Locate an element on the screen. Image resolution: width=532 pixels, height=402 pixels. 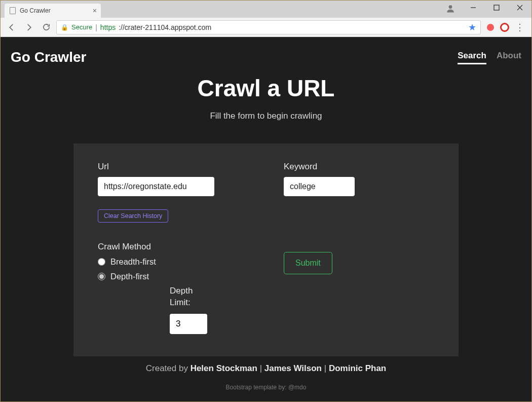
close-window-button is located at coordinates (520, 8).